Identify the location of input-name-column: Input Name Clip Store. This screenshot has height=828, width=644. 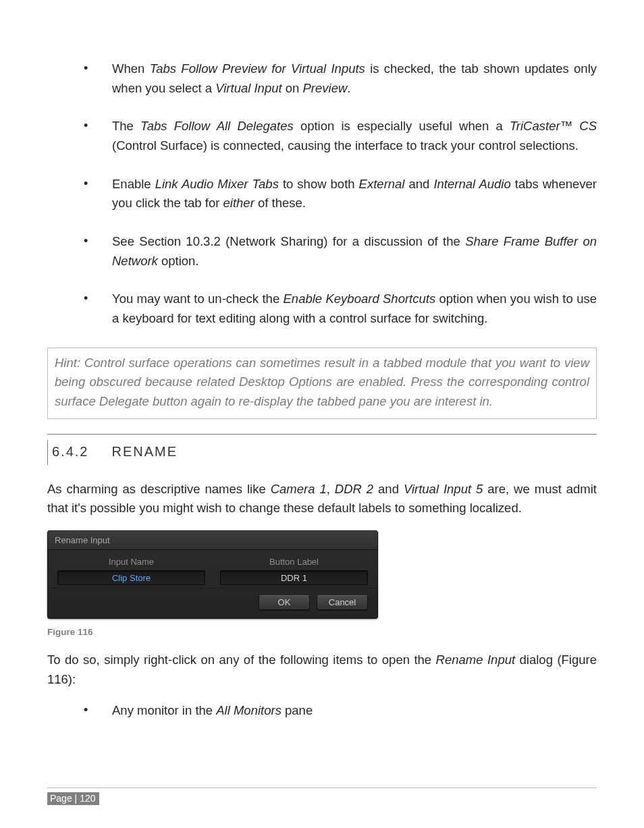
(131, 571).